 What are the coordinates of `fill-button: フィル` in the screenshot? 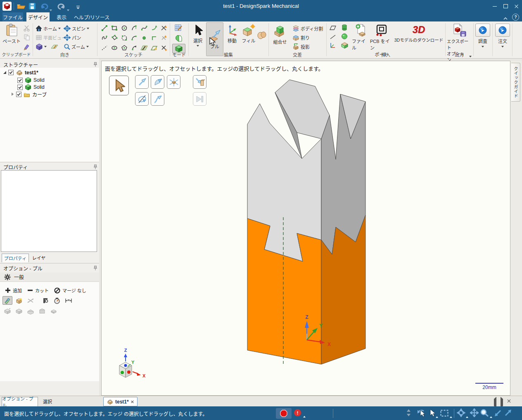 It's located at (249, 34).